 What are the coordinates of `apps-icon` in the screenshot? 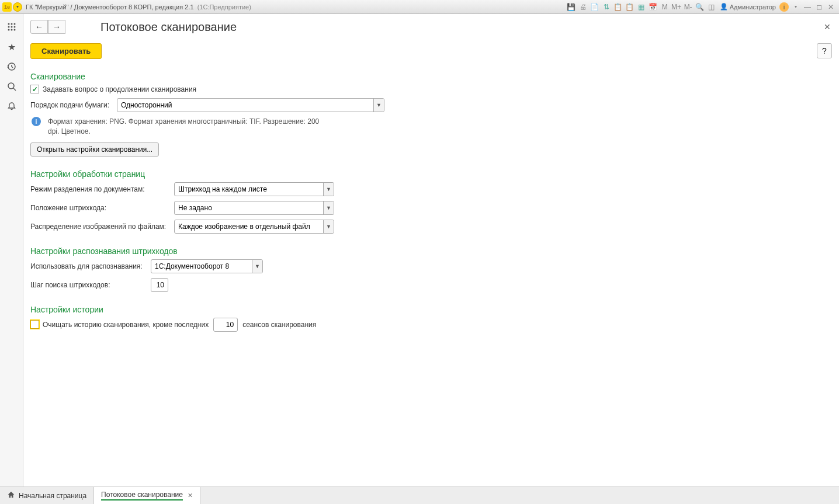 It's located at (12, 27).